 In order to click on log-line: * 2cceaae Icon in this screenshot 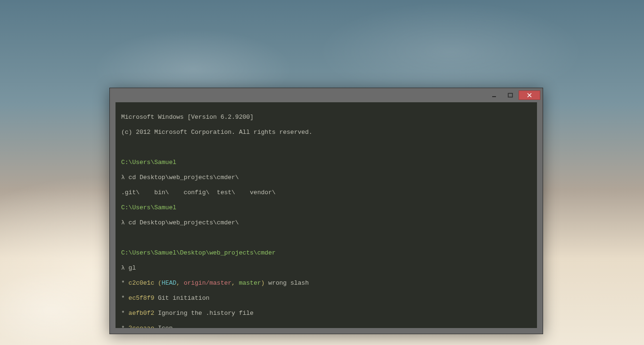, I will do `click(326, 326)`.